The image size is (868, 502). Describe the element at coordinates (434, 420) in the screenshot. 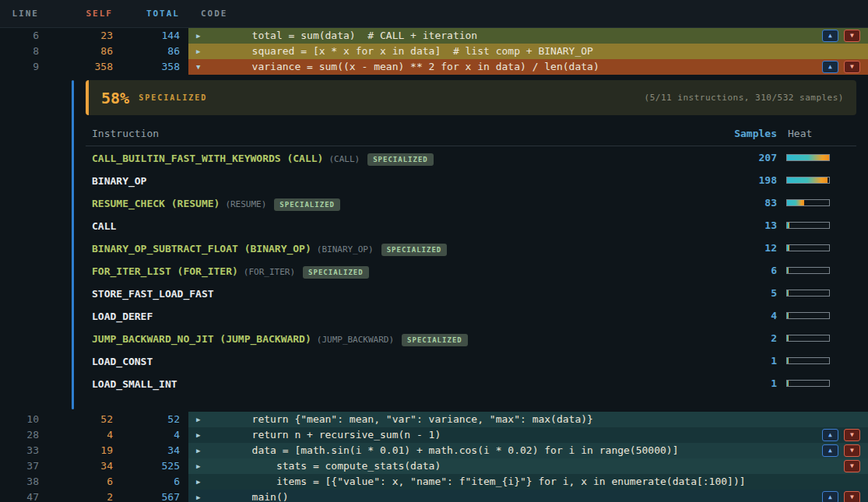

I see `code-row: 10 52 52 ▶ return {"mean": mean, "var": …` at that location.